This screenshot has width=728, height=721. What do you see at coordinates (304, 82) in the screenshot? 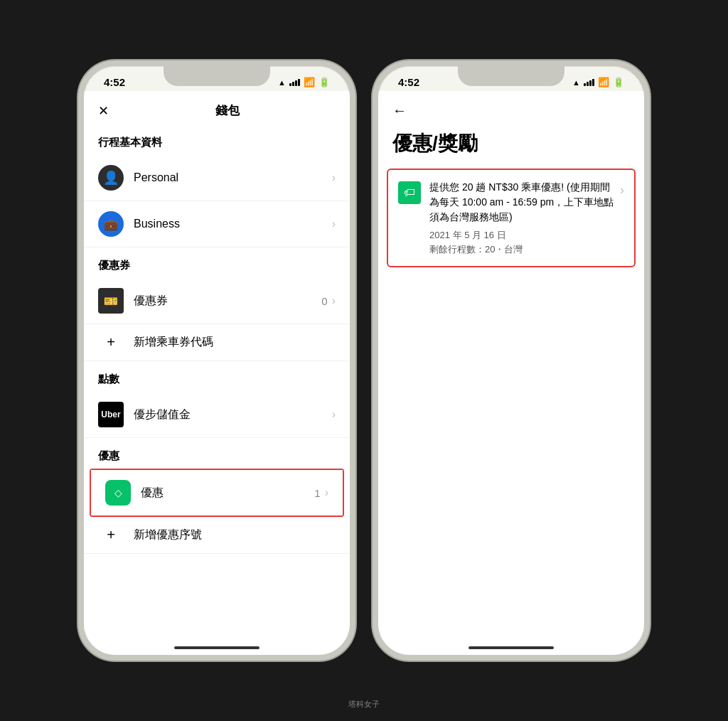
I see `status-icons-left: ▲ 📶 🔋` at bounding box center [304, 82].